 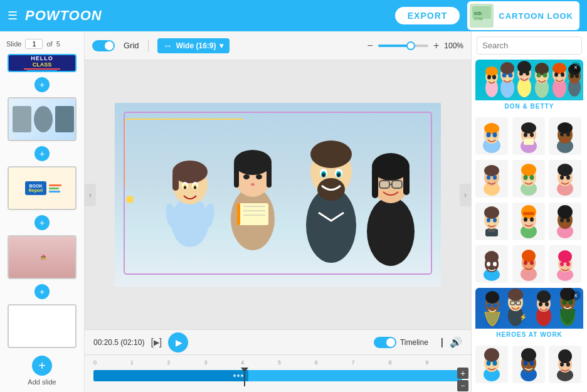 What do you see at coordinates (463, 386) in the screenshot?
I see `timeline-zoom-out: −` at bounding box center [463, 386].